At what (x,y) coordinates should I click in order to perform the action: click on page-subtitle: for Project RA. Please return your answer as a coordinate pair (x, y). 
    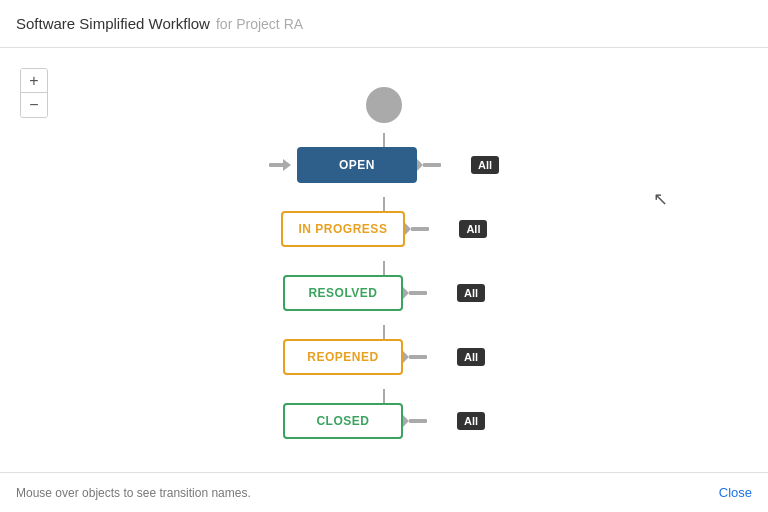
    Looking at the image, I should click on (260, 24).